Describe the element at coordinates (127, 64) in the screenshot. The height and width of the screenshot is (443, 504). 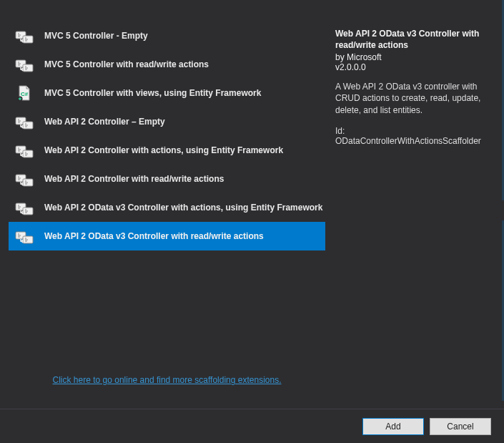
I see `list-item-label: MVC 5 Controller with read/write actions` at that location.